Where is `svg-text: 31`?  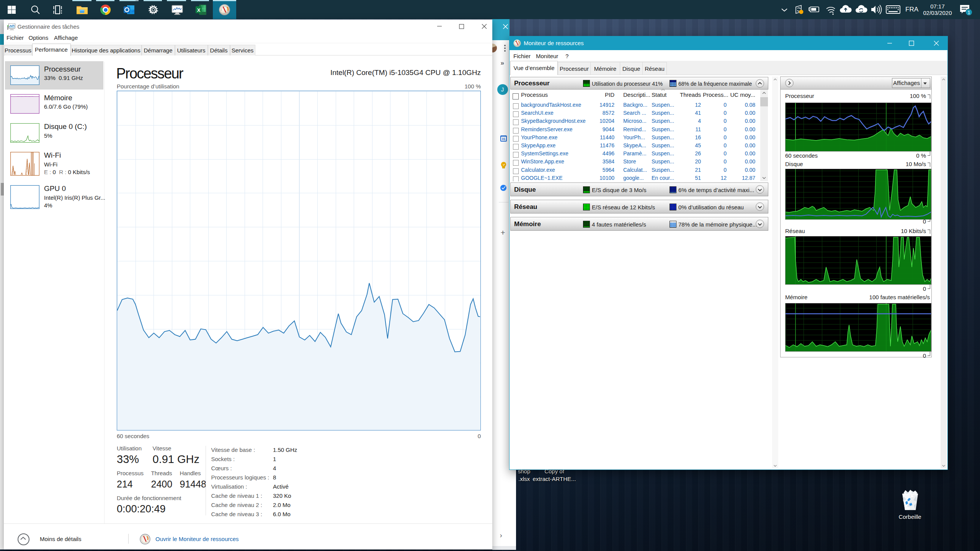 svg-text: 31 is located at coordinates (503, 139).